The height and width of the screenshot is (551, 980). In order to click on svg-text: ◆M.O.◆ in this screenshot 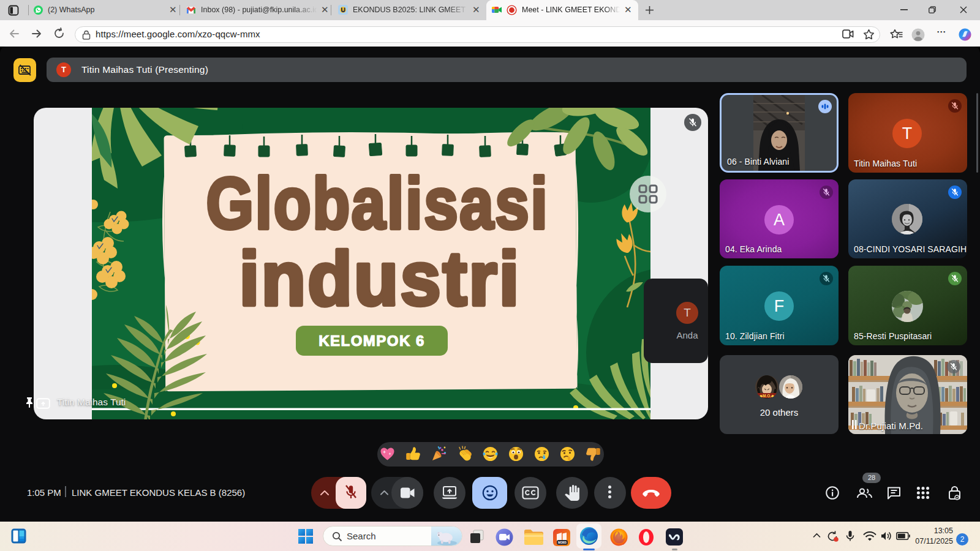, I will do `click(767, 395)`.